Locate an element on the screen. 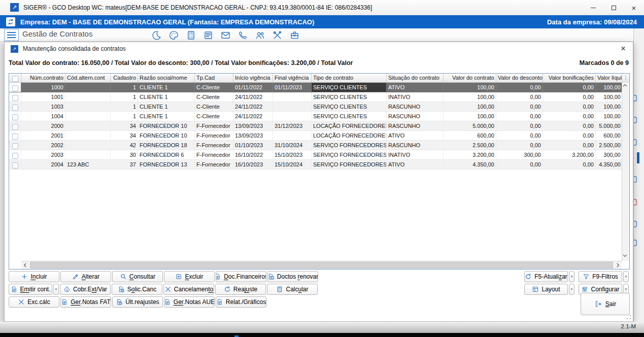 This screenshot has width=644, height=337. table-row: 200034FORNECEDOR 10F-Fornecedor13/09/202… is located at coordinates (319, 126).